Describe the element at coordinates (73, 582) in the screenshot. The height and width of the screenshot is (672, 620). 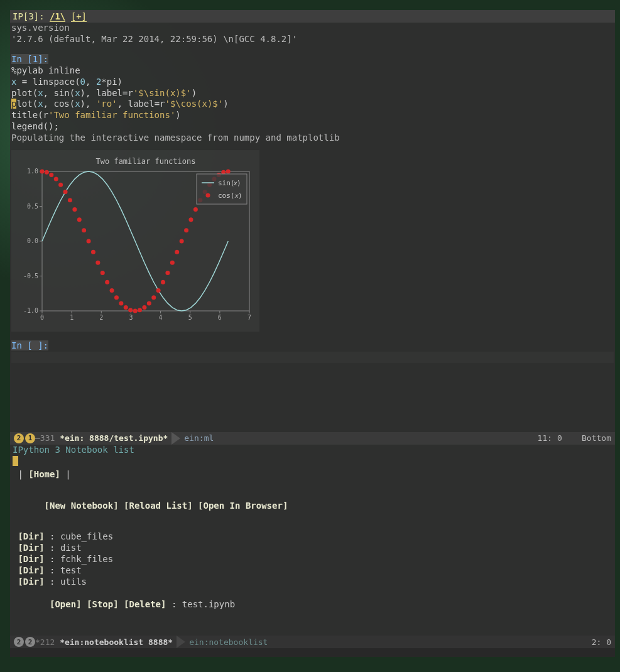
I see `dir-name: utils` at that location.